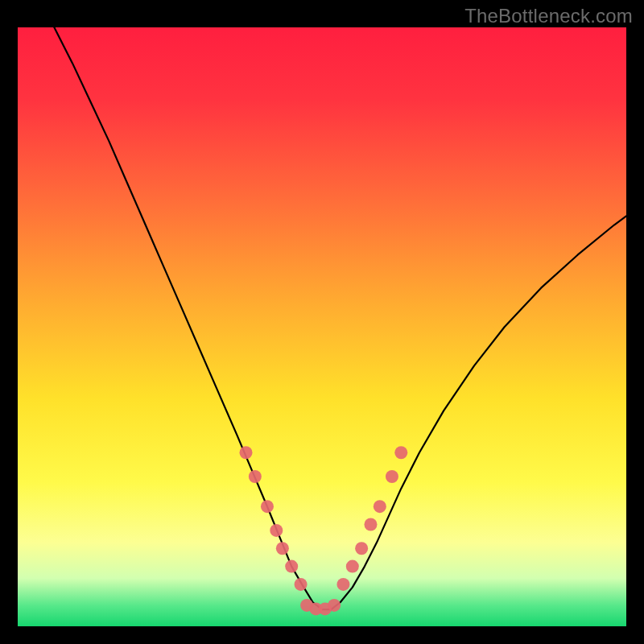 This screenshot has height=644, width=644. Describe the element at coordinates (334, 605) in the screenshot. I see `marker-curve_points_bottom` at that location.